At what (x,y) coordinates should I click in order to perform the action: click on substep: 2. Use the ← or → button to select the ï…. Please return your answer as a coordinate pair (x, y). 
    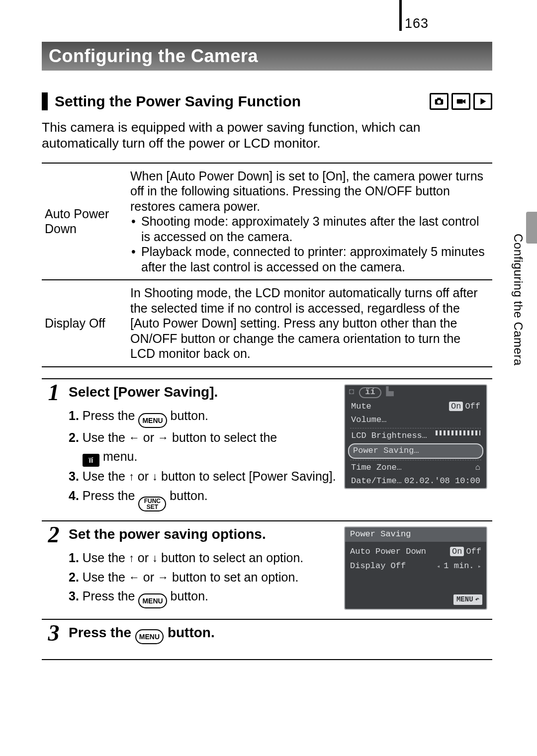
    Looking at the image, I should click on (204, 447).